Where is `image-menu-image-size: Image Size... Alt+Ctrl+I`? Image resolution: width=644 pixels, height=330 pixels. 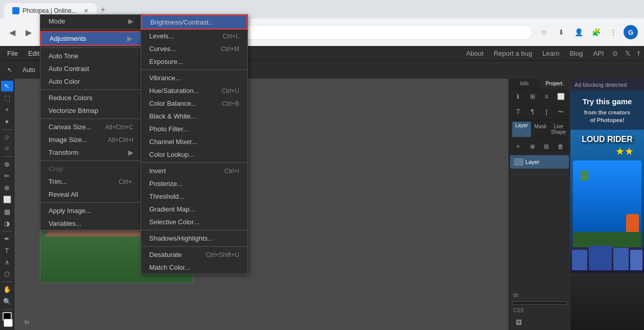
image-menu-image-size: Image Size... Alt+Ctrl+I is located at coordinates (91, 140).